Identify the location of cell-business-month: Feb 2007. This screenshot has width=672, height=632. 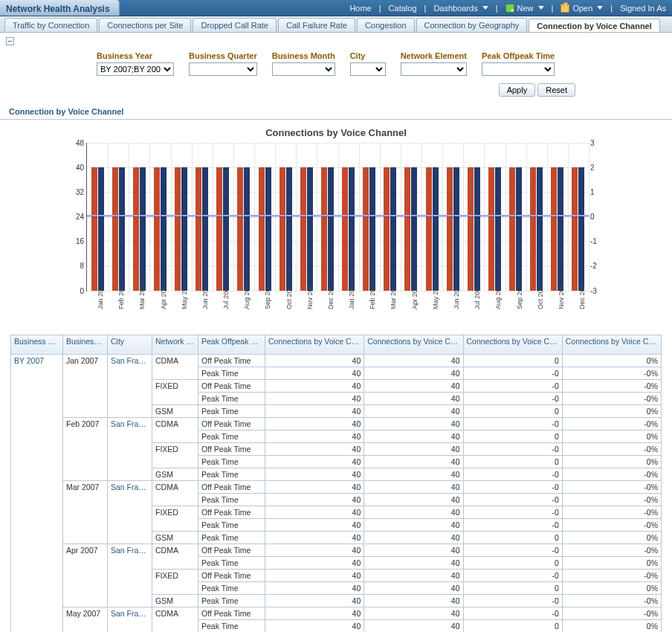
(85, 449).